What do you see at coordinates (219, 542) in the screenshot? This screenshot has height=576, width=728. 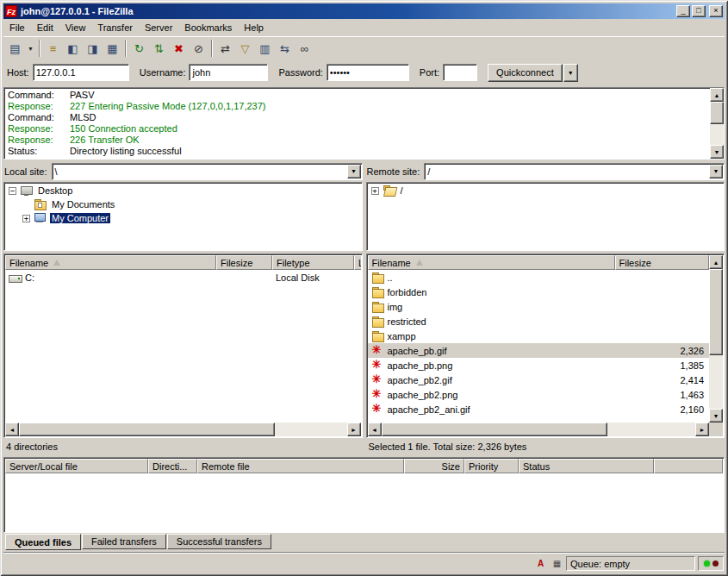 I see `tab-successful-transfers: Successful transfers` at bounding box center [219, 542].